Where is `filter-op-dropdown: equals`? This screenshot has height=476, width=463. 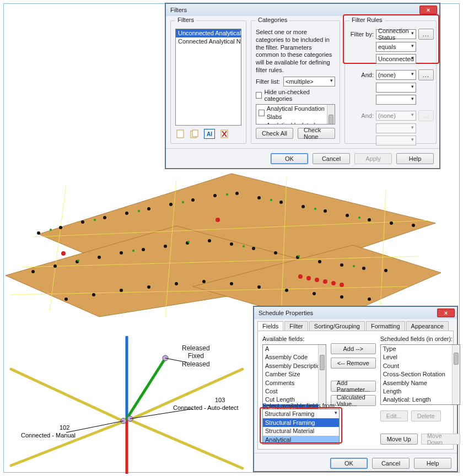
filter-op-dropdown: equals is located at coordinates (396, 47).